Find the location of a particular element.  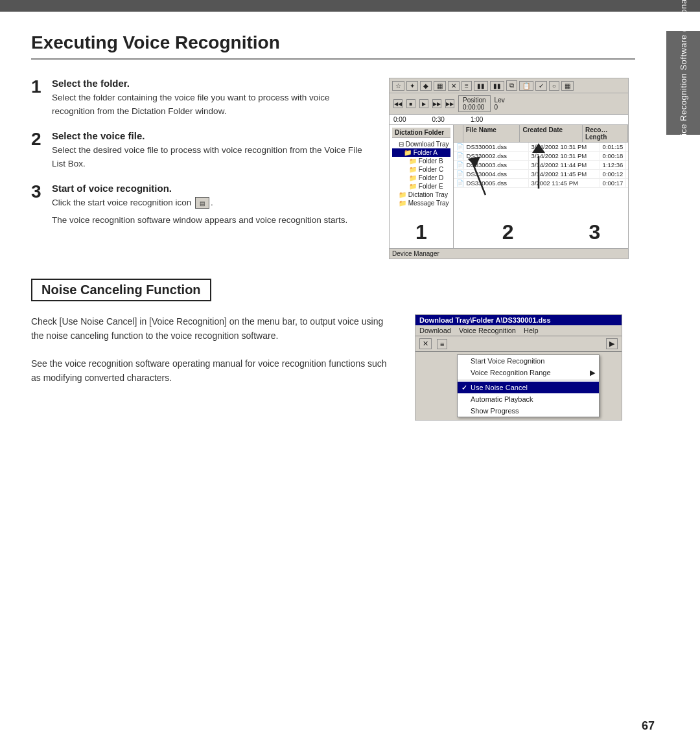

scr2-menubar: Download Voice Recognition Help is located at coordinates (519, 330).